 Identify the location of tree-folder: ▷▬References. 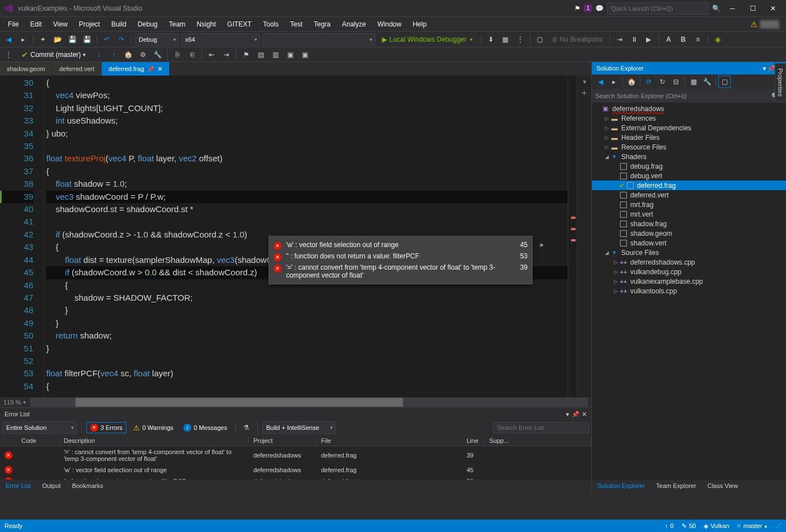
(689, 118).